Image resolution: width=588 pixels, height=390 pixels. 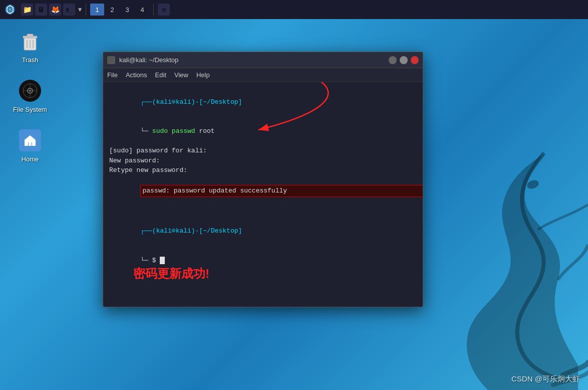 I want to click on taskbar-separator, so click(x=86, y=10).